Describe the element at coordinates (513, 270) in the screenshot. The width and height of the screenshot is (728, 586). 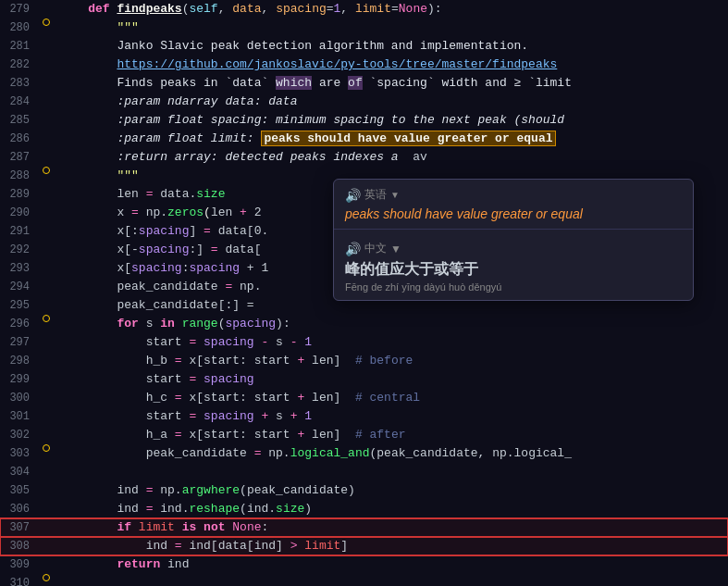
I see `chinese-translation: 峰的值应大于或等于` at that location.